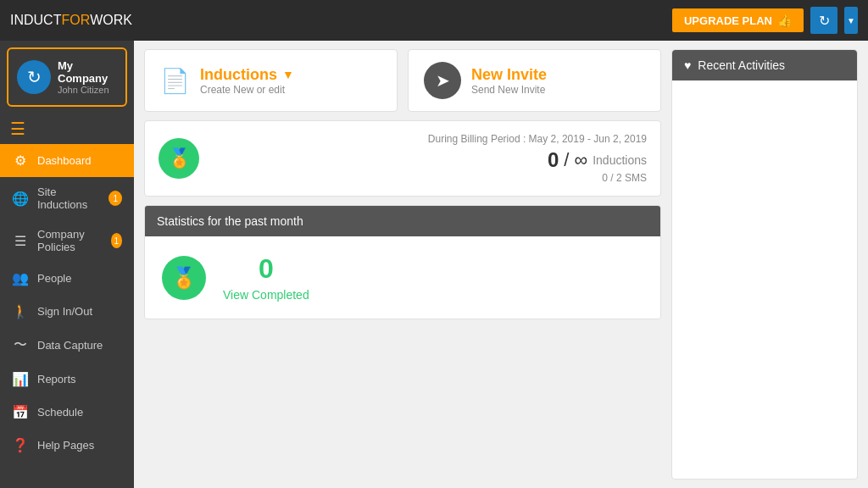 Image resolution: width=868 pixels, height=488 pixels. What do you see at coordinates (509, 81) in the screenshot?
I see `invite-card-text: New Invite Send New Invite` at bounding box center [509, 81].